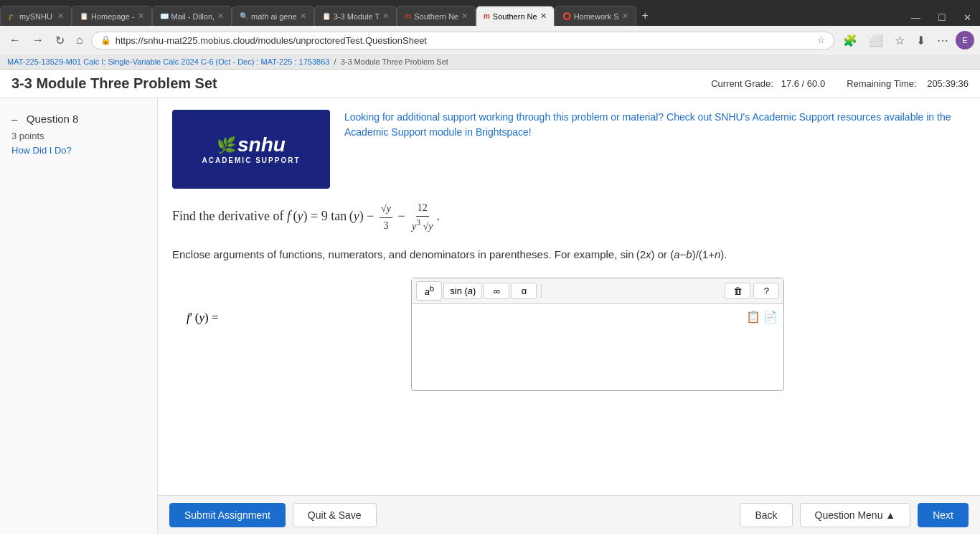 This screenshot has width=980, height=551. What do you see at coordinates (80, 40) in the screenshot?
I see `home-button: ⌂` at bounding box center [80, 40].